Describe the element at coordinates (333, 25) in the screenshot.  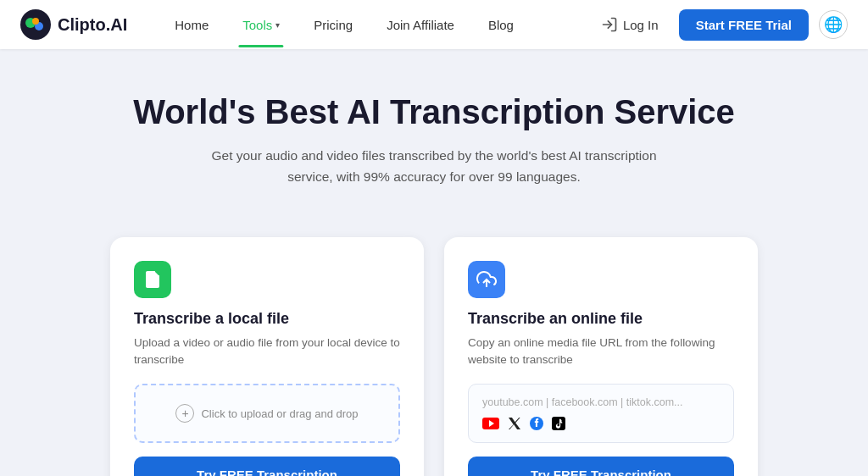
I see `nav-pricing: Pricing` at that location.